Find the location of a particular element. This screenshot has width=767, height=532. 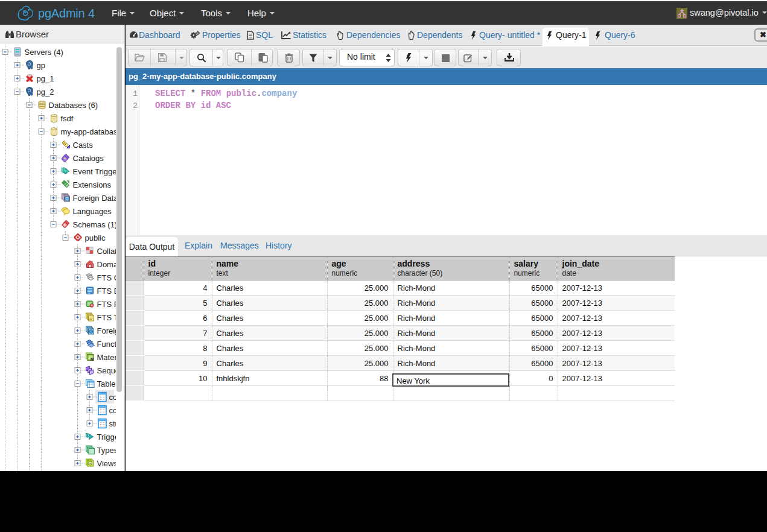

svg-text: M is located at coordinates (92, 359).